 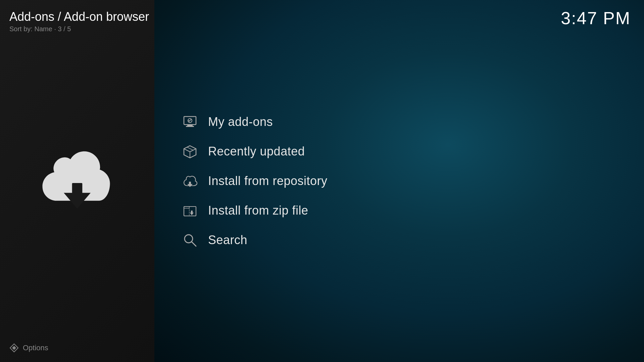 What do you see at coordinates (190, 211) in the screenshot?
I see `zip-icon` at bounding box center [190, 211].